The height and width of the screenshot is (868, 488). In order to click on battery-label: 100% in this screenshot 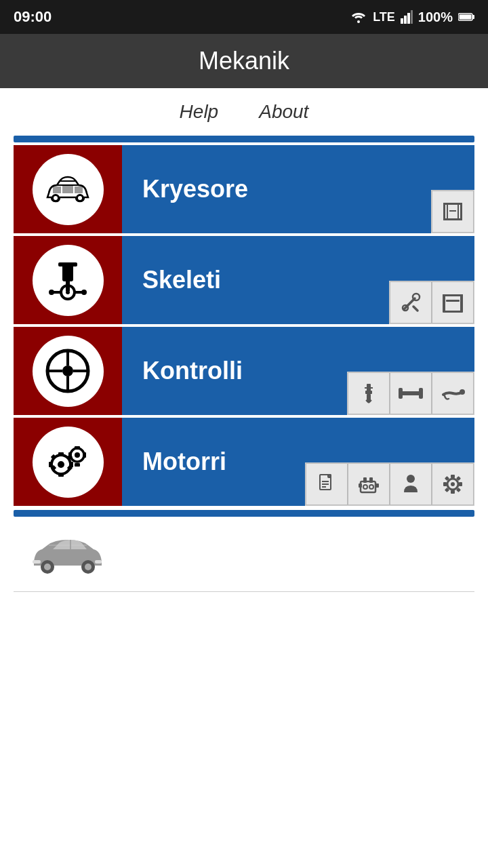, I will do `click(435, 18)`.